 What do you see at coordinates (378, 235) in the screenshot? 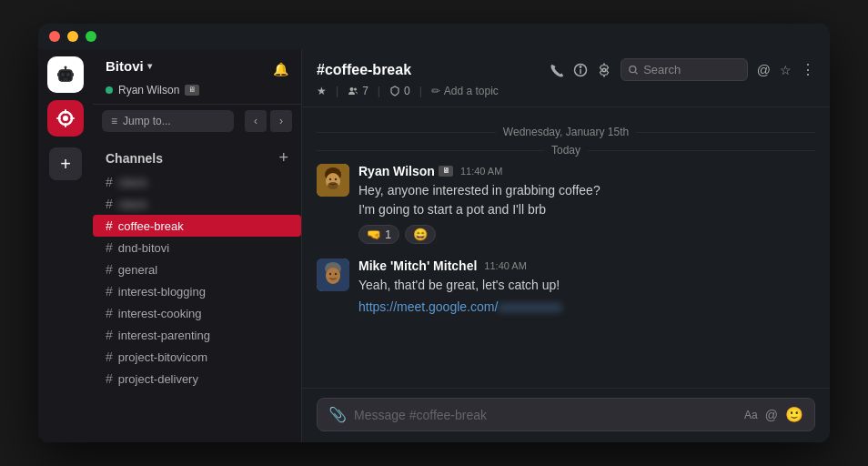
I see `reaction-fist: 🤜 1` at bounding box center [378, 235].